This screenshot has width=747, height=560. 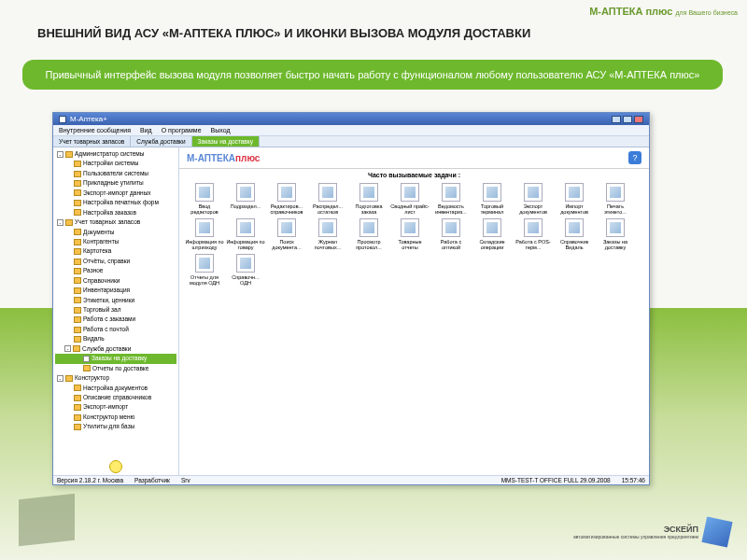 What do you see at coordinates (492, 234) in the screenshot?
I see `task-skladskie-operatsii: Складские операции` at bounding box center [492, 234].